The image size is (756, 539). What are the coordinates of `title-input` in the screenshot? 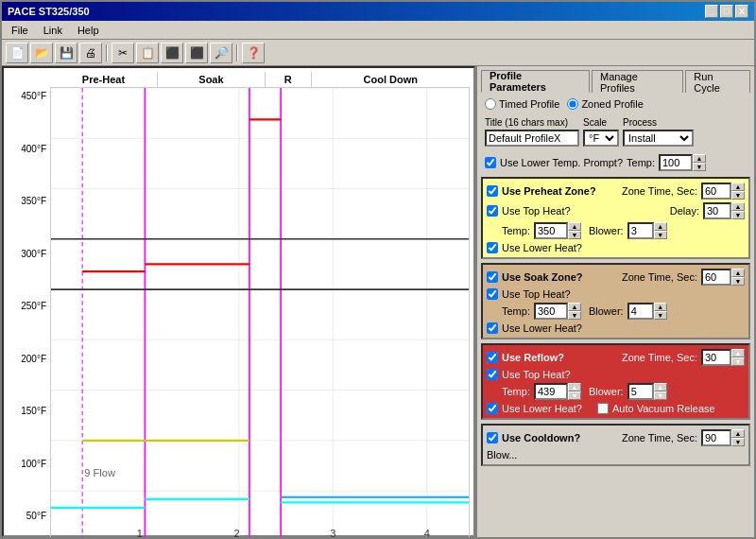 It's located at (532, 138).